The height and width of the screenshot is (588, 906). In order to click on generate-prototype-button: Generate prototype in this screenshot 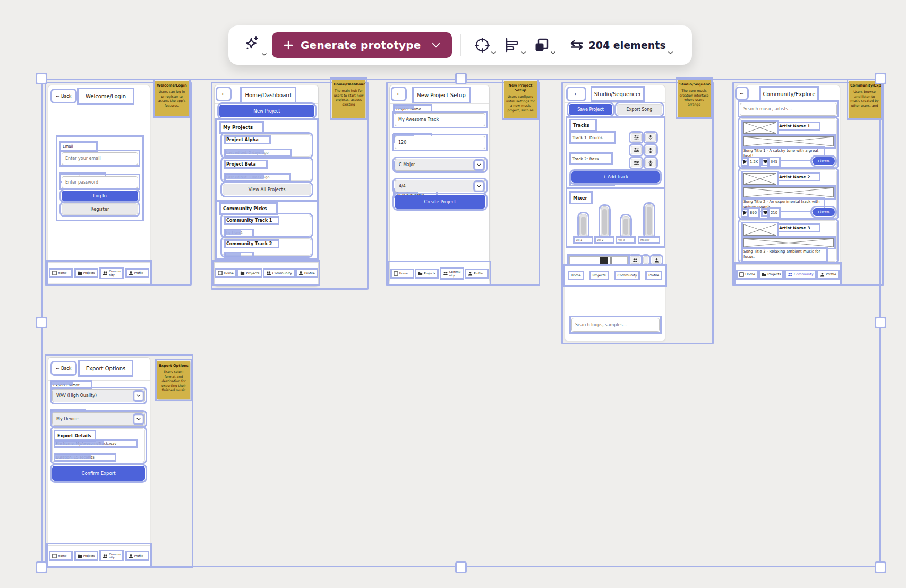, I will do `click(362, 45)`.